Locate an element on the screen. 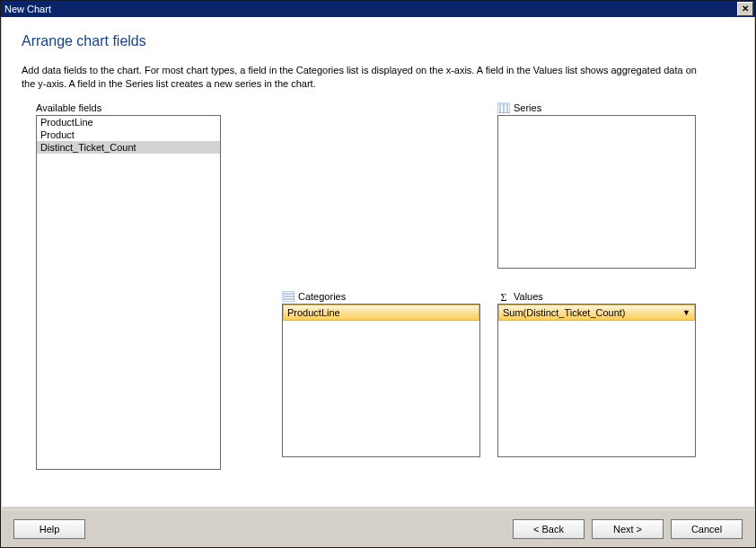  list-item: ProductLine is located at coordinates (128, 122).